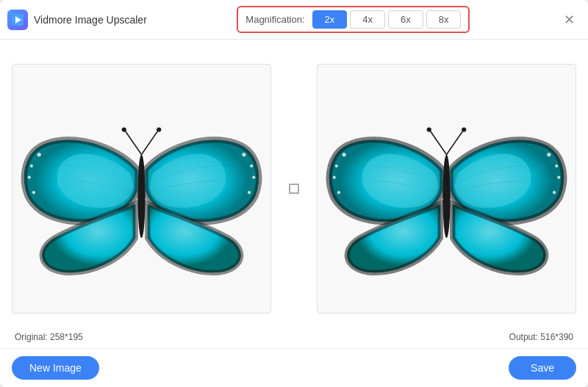 The height and width of the screenshot is (387, 588). Describe the element at coordinates (294, 337) in the screenshot. I see `info-bar: Original: 258*195 Output: 516*390` at that location.